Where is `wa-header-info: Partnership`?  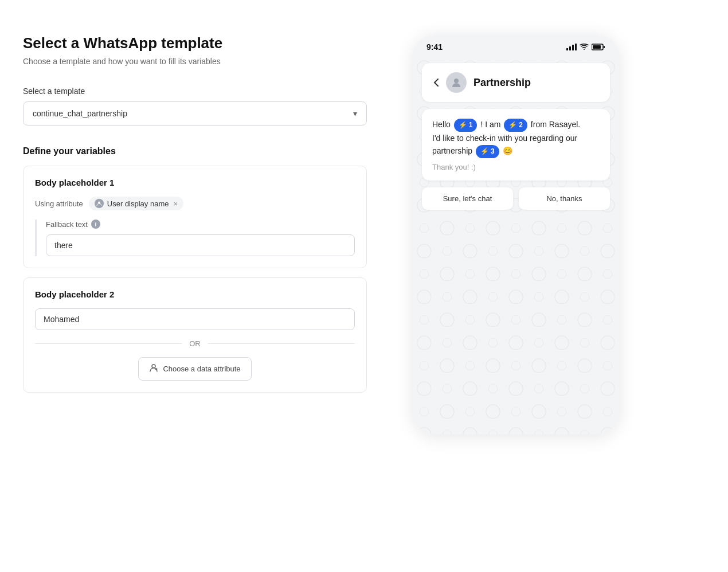 wa-header-info: Partnership is located at coordinates (502, 83).